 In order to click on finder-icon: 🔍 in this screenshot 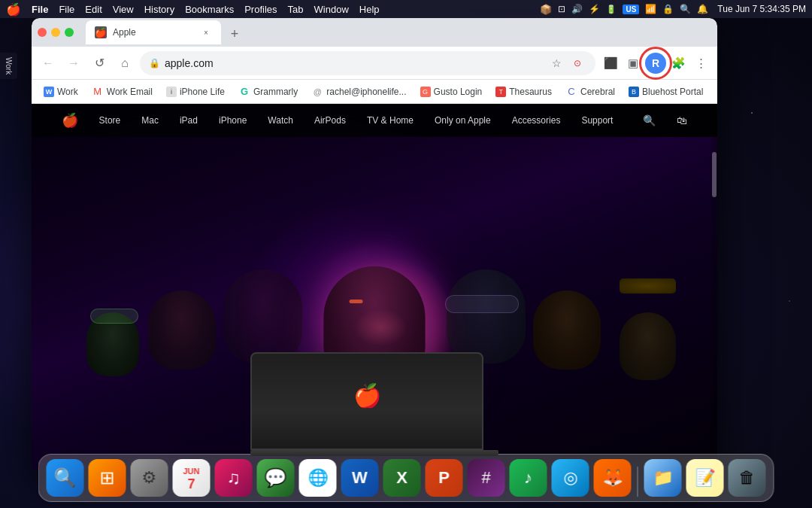, I will do `click(65, 478)`.